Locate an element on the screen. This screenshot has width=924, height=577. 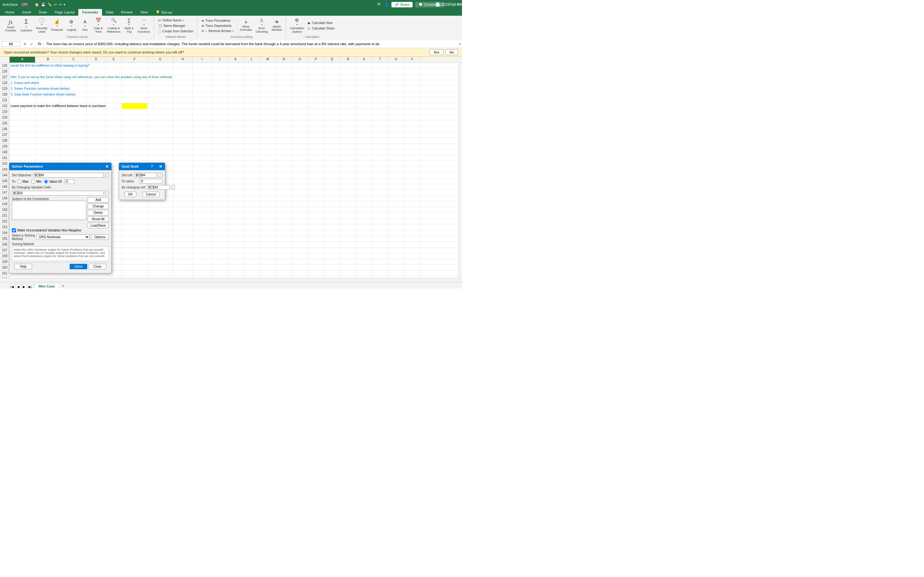
cell-O137 is located at coordinates (300, 135).